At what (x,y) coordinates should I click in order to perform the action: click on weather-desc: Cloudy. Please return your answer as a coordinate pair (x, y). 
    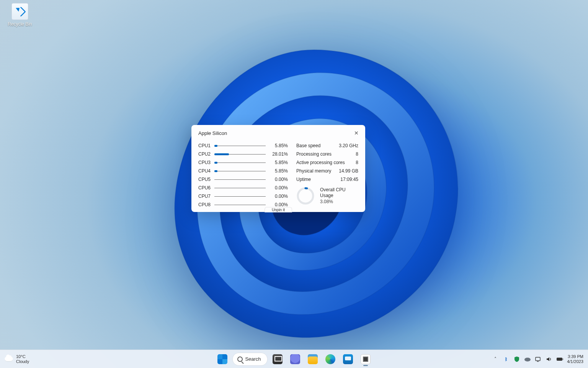
    Looking at the image, I should click on (23, 362).